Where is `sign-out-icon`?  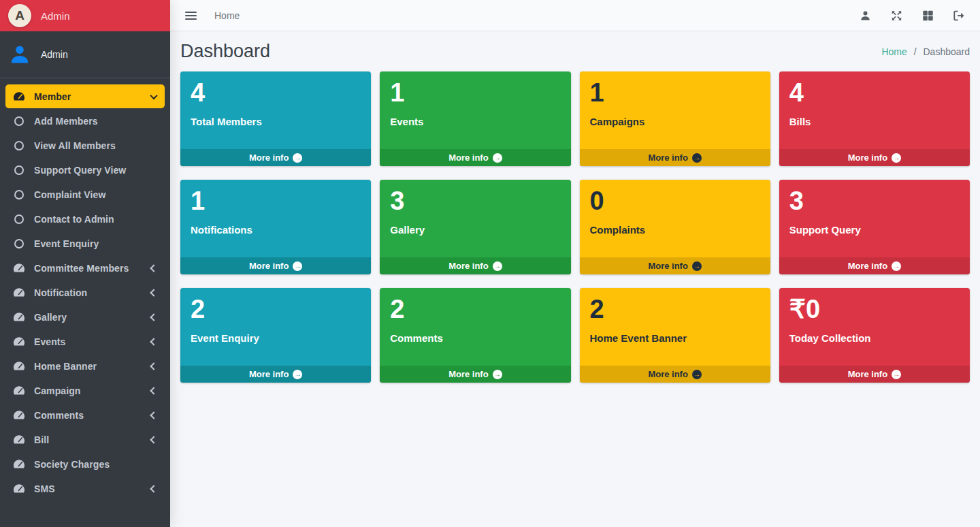 sign-out-icon is located at coordinates (960, 16).